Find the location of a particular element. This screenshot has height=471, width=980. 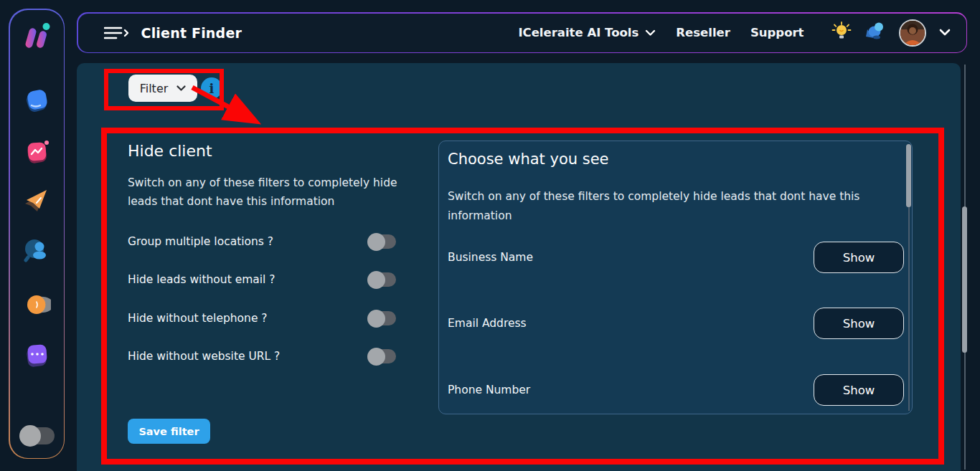

toggle-row-hide-telephone: Hide without telephone ? is located at coordinates (262, 318).